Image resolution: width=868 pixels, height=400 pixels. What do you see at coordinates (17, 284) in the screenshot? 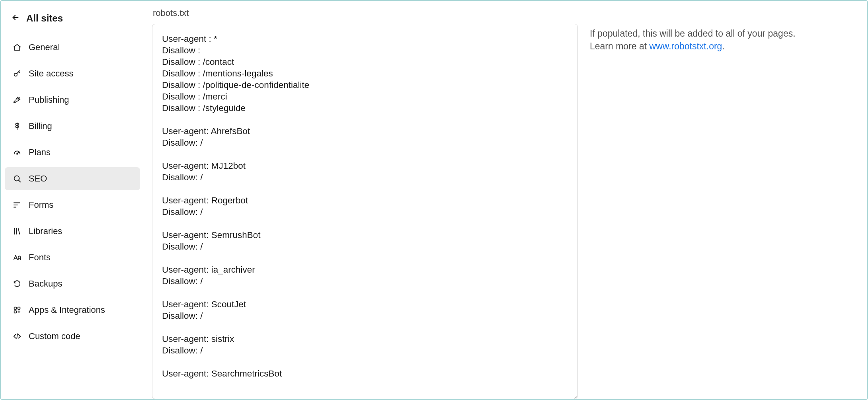
I see `undo-icon` at bounding box center [17, 284].